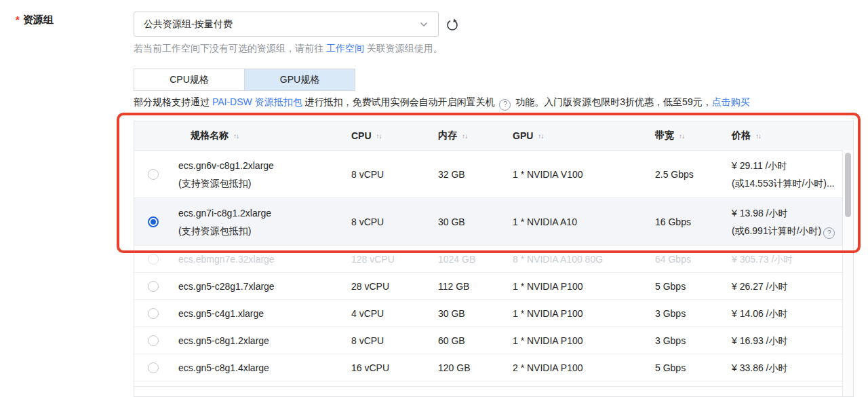 The height and width of the screenshot is (397, 868). Describe the element at coordinates (792, 286) in the screenshot. I see `price-per-hour: ¥ 26.27 /小时` at that location.